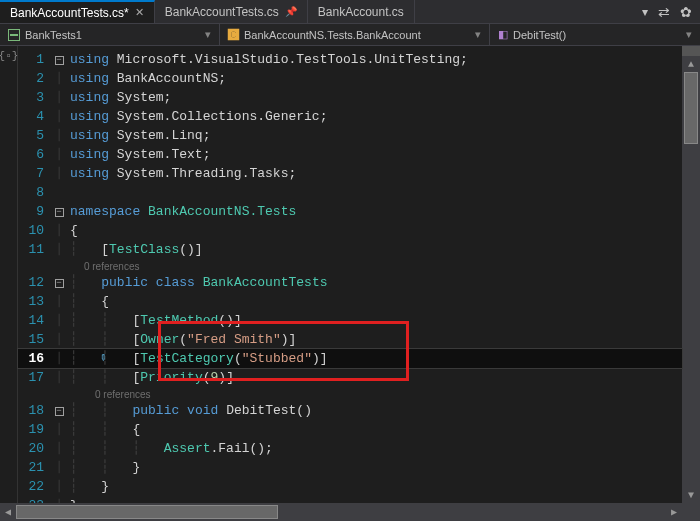 This screenshot has height=521, width=700. What do you see at coordinates (35, 378) in the screenshot?
I see `line-number: 17` at bounding box center [35, 378].